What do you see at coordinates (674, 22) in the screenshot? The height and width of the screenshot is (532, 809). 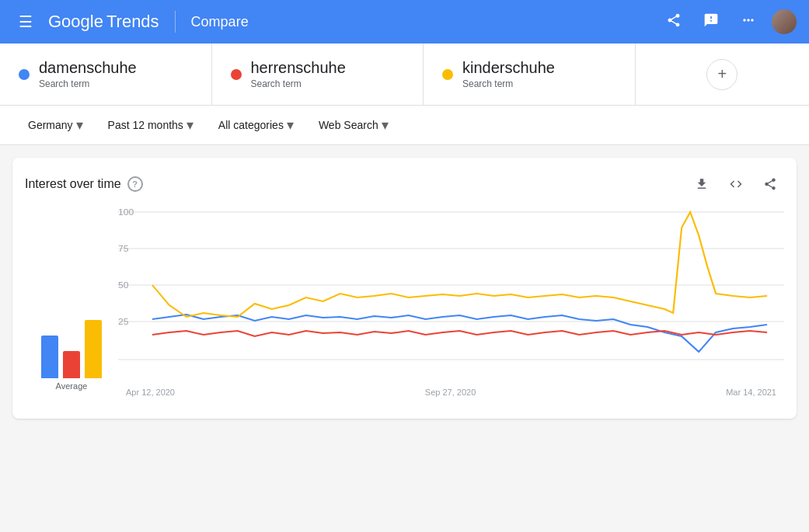 I see `share-icon` at bounding box center [674, 22].